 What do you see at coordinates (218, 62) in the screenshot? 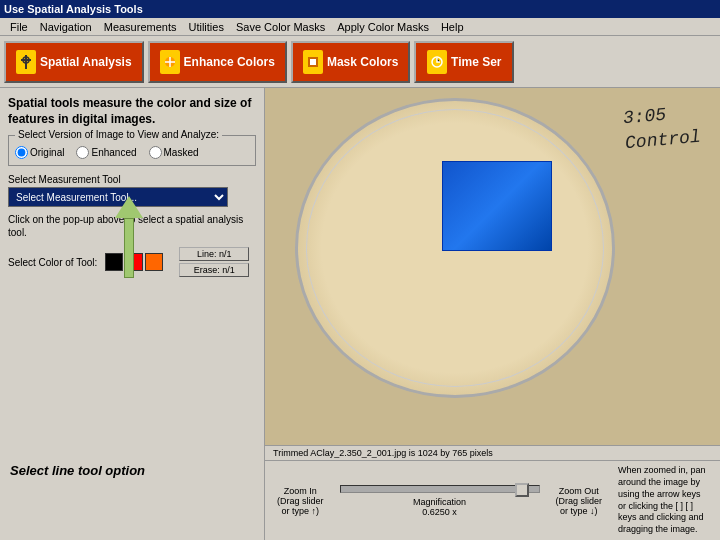
I see `enhance-colors-button: Enhance Colors` at bounding box center [218, 62].